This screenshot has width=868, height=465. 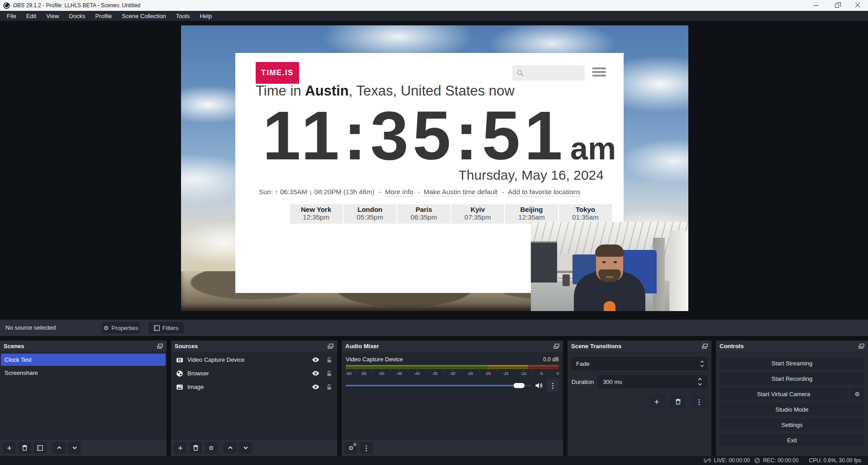 What do you see at coordinates (792, 409) in the screenshot?
I see `studio-mode-button: Studio Mode` at bounding box center [792, 409].